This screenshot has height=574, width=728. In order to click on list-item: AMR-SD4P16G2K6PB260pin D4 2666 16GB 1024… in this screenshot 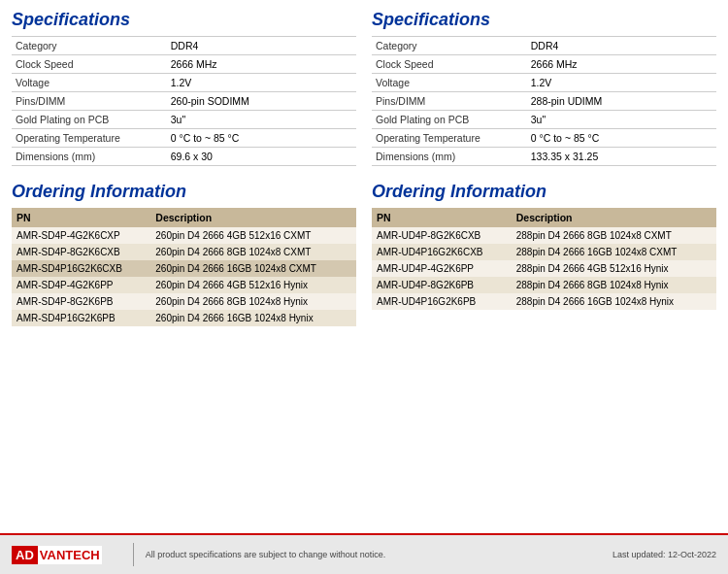, I will do `click(184, 319)`.